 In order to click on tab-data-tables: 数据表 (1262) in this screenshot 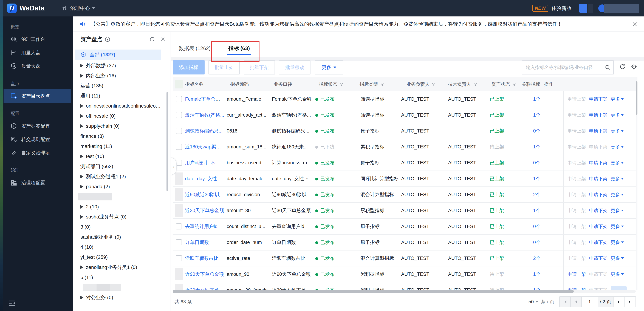, I will do `click(195, 51)`.